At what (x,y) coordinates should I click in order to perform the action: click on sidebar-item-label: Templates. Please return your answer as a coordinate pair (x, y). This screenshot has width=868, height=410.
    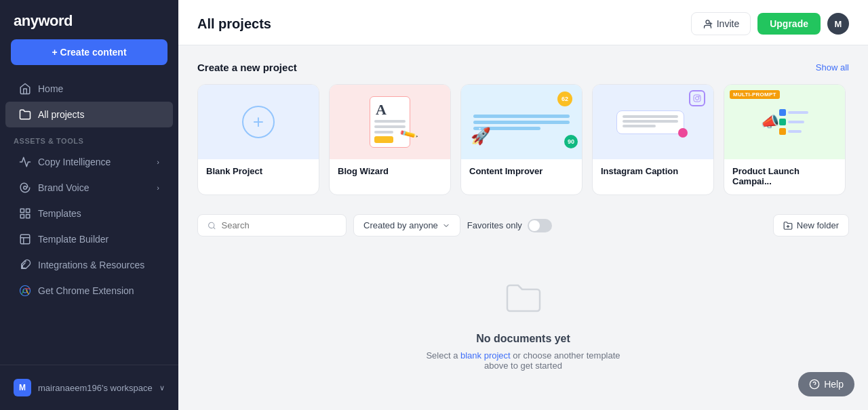
    Looking at the image, I should click on (60, 213).